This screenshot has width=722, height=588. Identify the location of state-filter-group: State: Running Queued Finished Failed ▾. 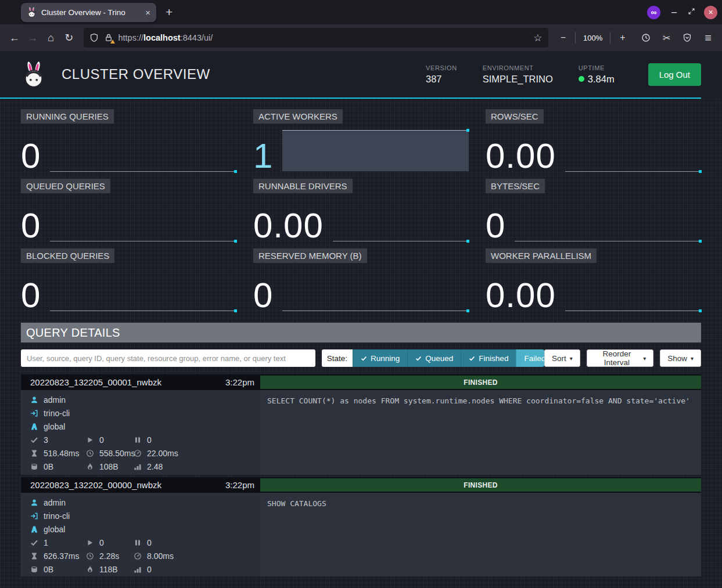
(433, 358).